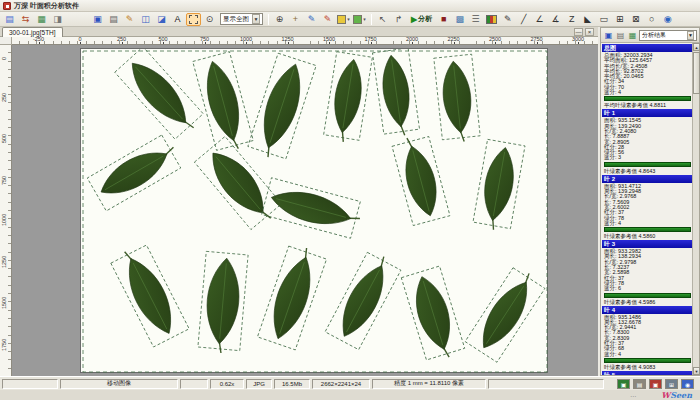 This screenshot has width=700, height=400. Describe the element at coordinates (178, 20) in the screenshot. I see `text-tool-button: A` at that location.